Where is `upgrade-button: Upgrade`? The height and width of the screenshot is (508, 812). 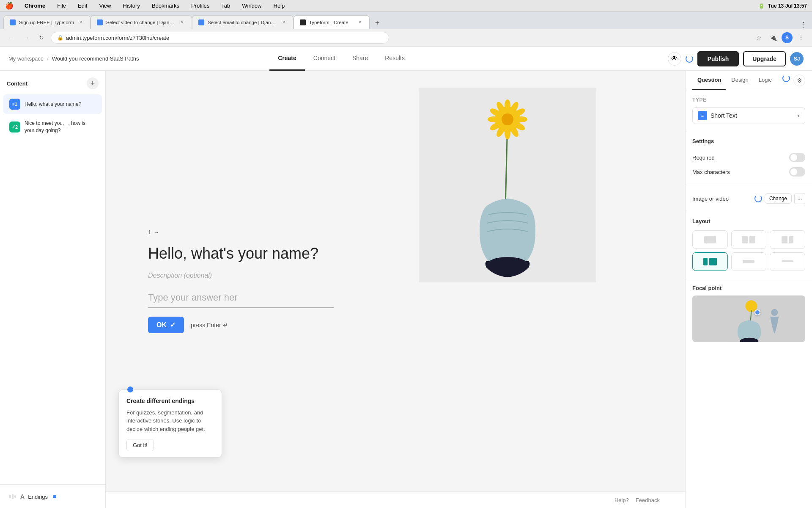
upgrade-button: Upgrade is located at coordinates (765, 59).